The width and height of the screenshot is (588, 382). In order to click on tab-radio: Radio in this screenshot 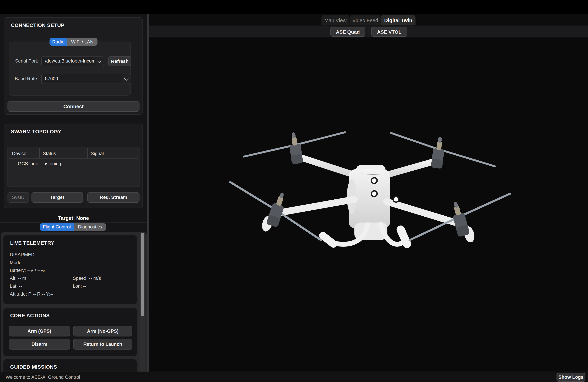, I will do `click(58, 42)`.